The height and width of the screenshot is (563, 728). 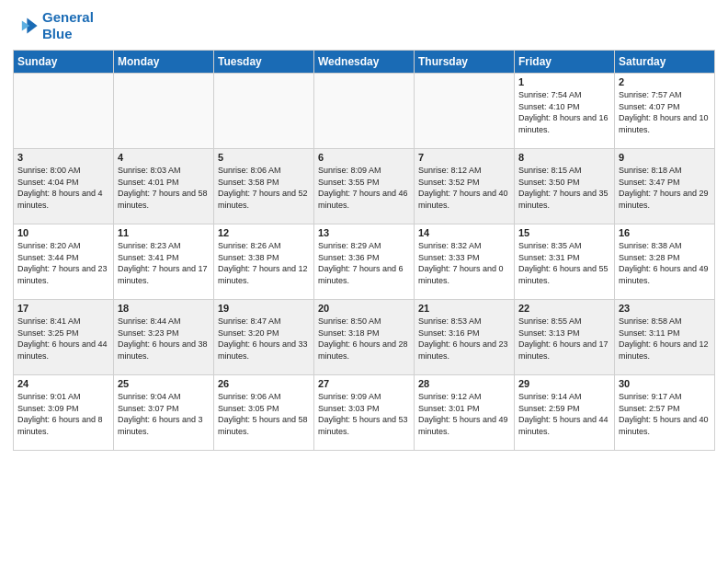 I want to click on day-of-week-saturday: Saturday, so click(x=665, y=63).